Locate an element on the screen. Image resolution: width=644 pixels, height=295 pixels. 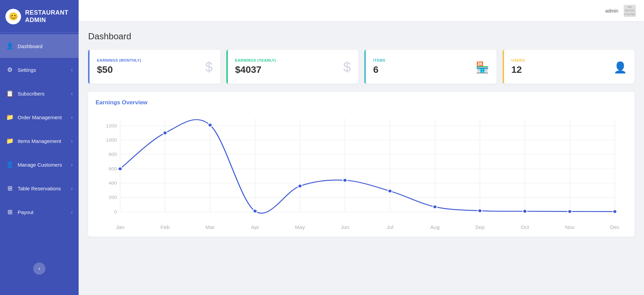
svg-text: 0 is located at coordinates (116, 212).